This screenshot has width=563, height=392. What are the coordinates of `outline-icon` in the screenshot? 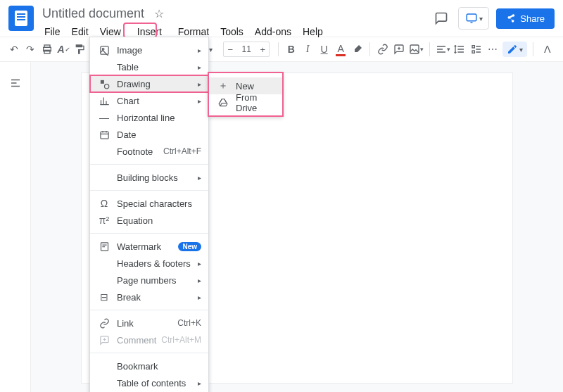 It's located at (15, 83).